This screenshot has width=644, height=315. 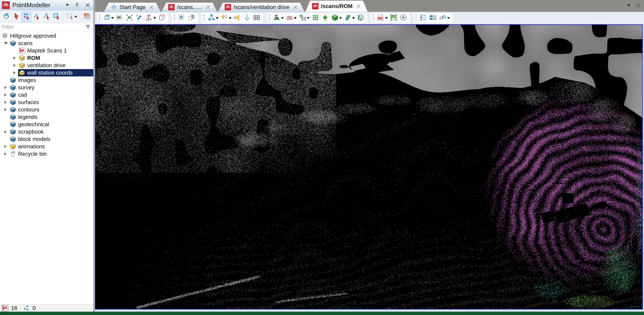 I want to click on show-grid-button, so click(x=316, y=18).